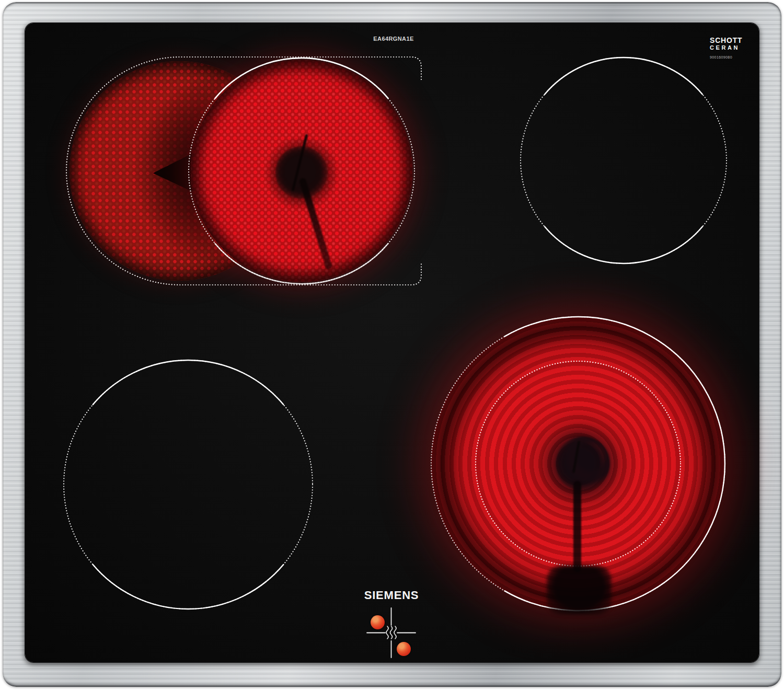  I want to click on ceran-wordmark: CERAN, so click(733, 48).